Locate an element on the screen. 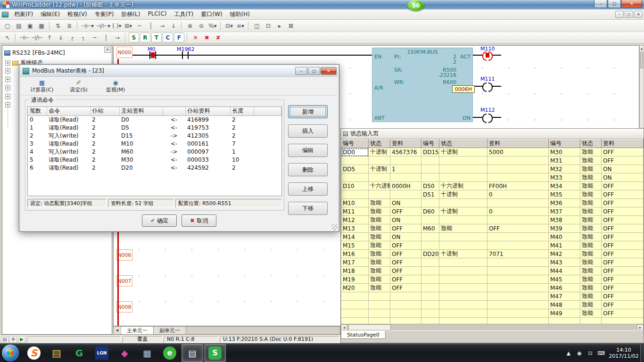  status-cell: DD0 is located at coordinates (355, 152).